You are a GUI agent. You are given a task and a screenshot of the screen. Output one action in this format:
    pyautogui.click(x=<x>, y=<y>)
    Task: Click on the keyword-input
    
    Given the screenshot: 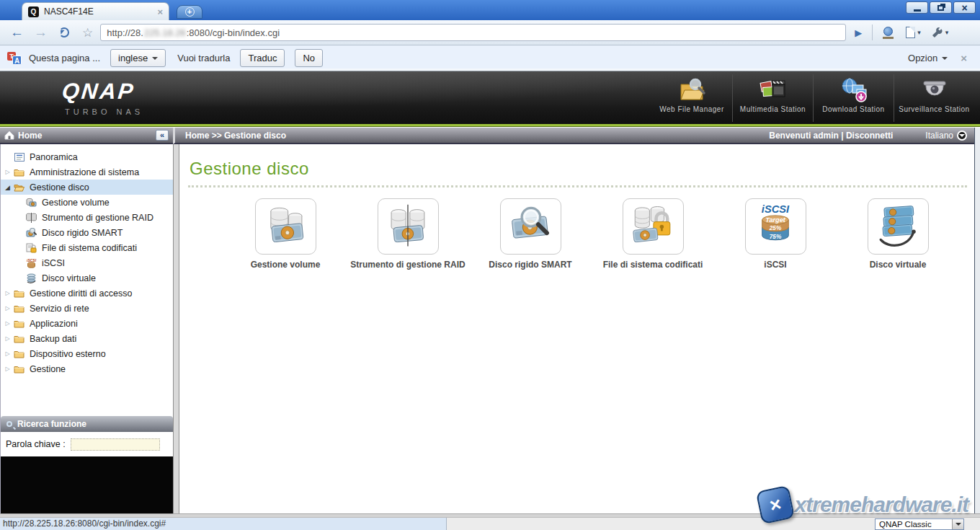 What is the action you would take?
    pyautogui.click(x=115, y=444)
    